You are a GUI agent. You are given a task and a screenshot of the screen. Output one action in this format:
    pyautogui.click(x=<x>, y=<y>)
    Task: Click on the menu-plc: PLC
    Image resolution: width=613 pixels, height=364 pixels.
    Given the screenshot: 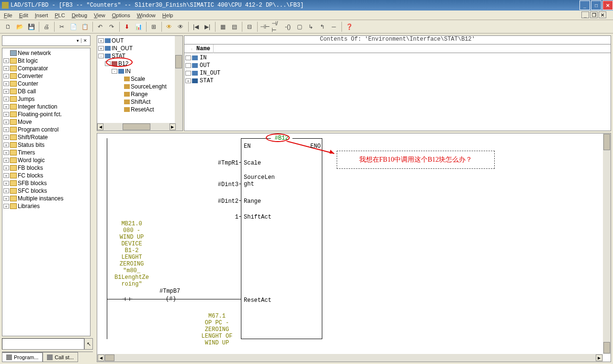 What is the action you would take?
    pyautogui.click(x=59, y=15)
    